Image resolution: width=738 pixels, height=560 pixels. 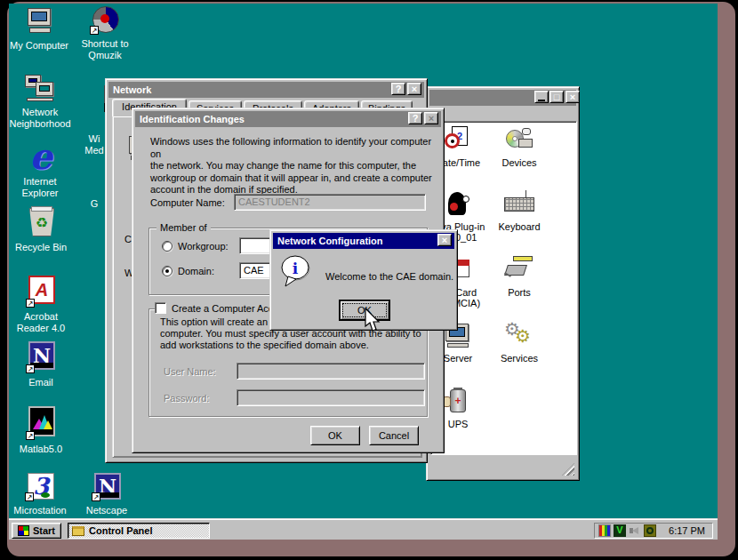 What do you see at coordinates (39, 46) in the screenshot?
I see `icon-label: My Computer` at bounding box center [39, 46].